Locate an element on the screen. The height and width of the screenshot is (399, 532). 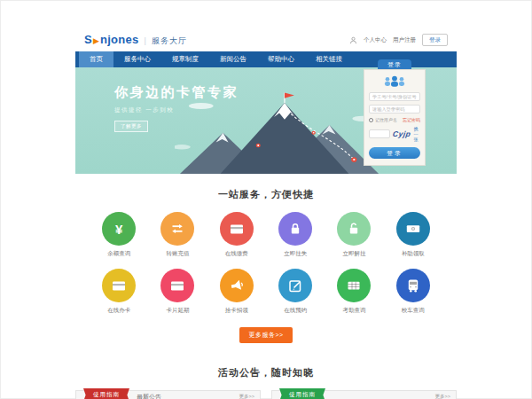
megaphone-icon is located at coordinates (237, 286).